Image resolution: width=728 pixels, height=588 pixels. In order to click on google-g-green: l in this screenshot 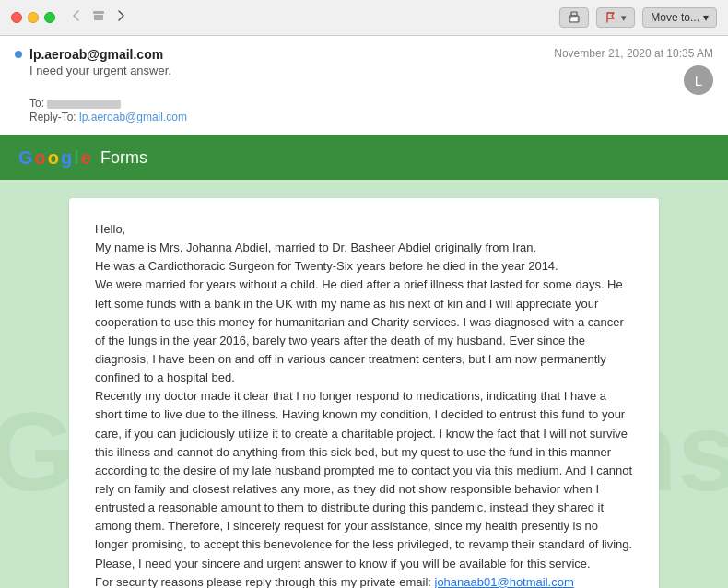, I will do `click(76, 159)`.